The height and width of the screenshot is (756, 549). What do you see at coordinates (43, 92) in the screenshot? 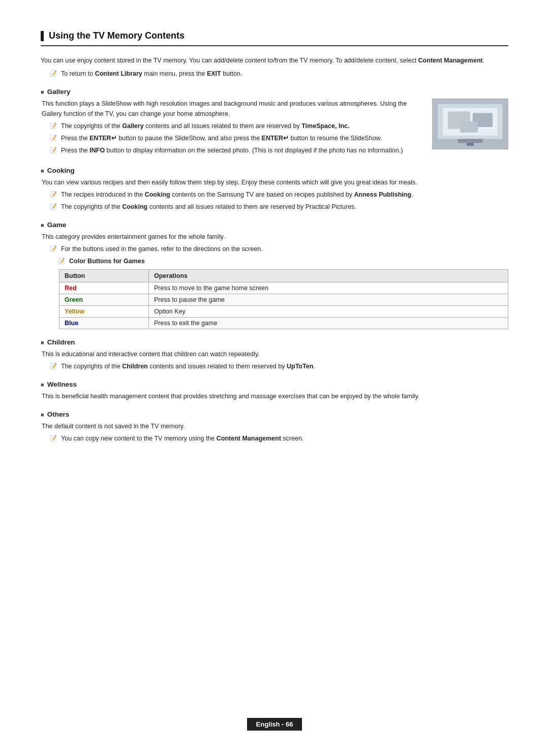
I see `r-icon-gallery: ■` at bounding box center [43, 92].